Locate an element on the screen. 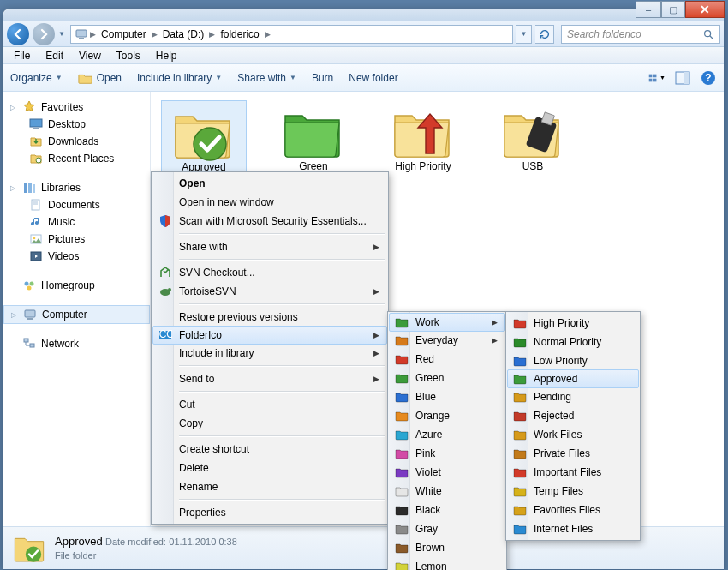  breadcrumb-item: Data (D:) is located at coordinates (183, 34).